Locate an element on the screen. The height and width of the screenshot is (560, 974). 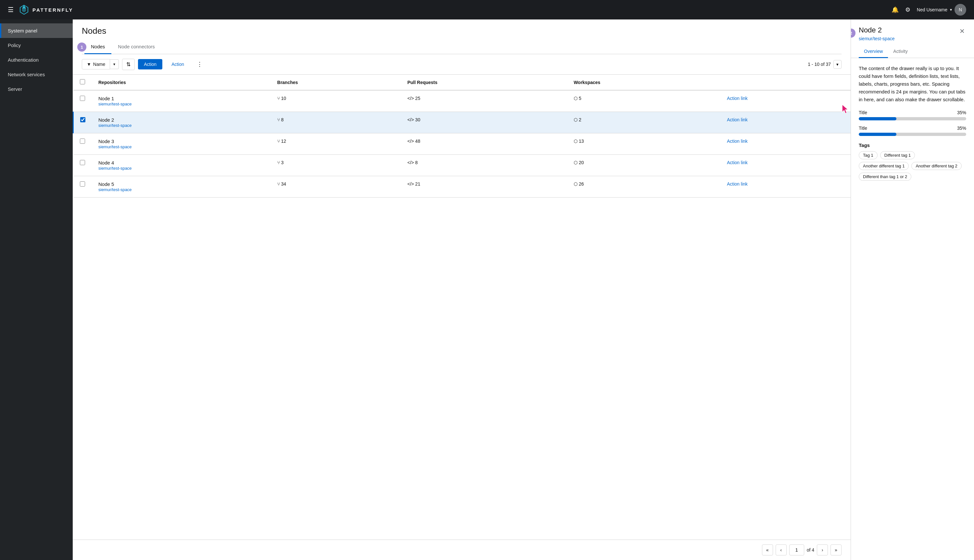
tabs: Nodes Node connectors is located at coordinates (462, 47).